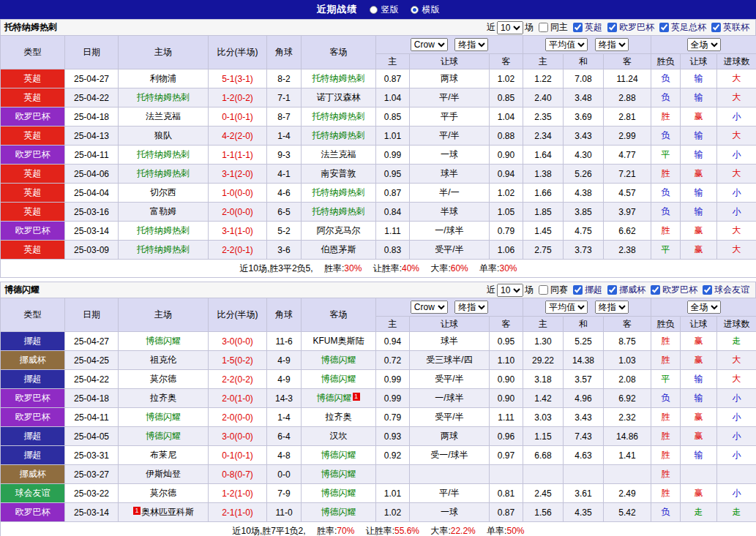 The height and width of the screenshot is (536, 756). I want to click on home-team: 富勒姆, so click(164, 212).